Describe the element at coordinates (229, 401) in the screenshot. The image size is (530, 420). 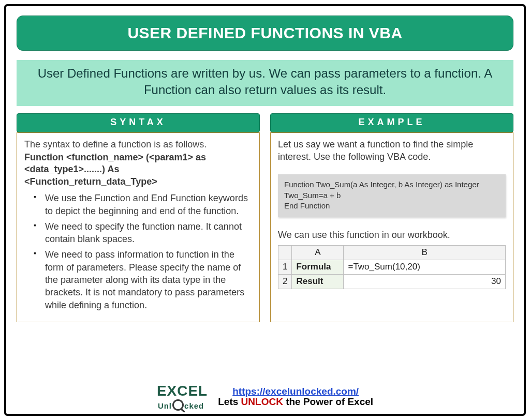
I see `tag-pre: Lets` at that location.